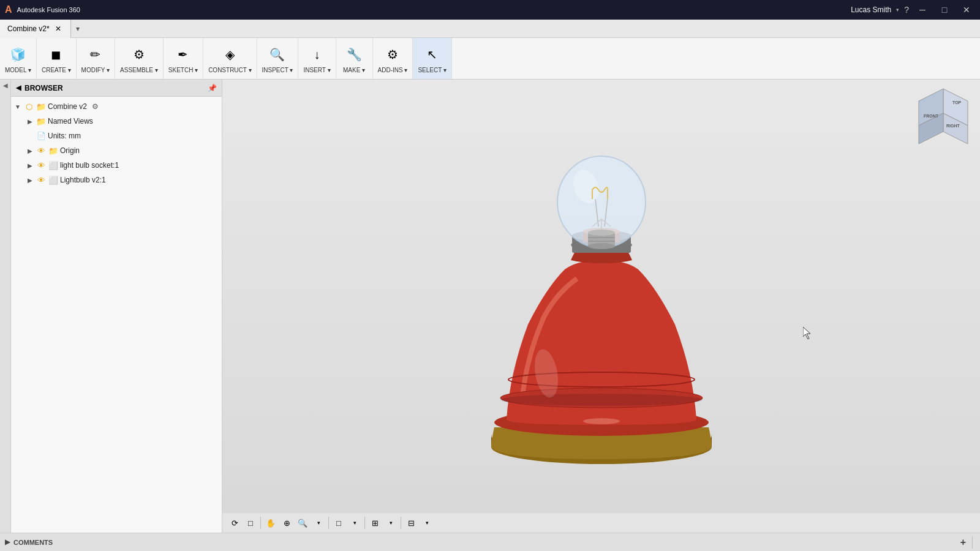 This screenshot has width=980, height=551. What do you see at coordinates (18, 59) in the screenshot?
I see `toolbar-model-group: 🧊MODEL ▾` at bounding box center [18, 59].